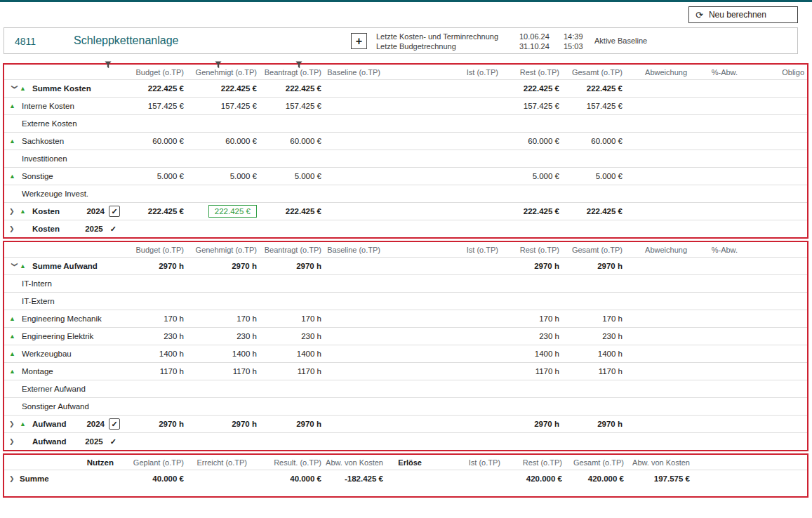  I want to click on cell-rest-o-tp: 5.000 €, so click(533, 176).